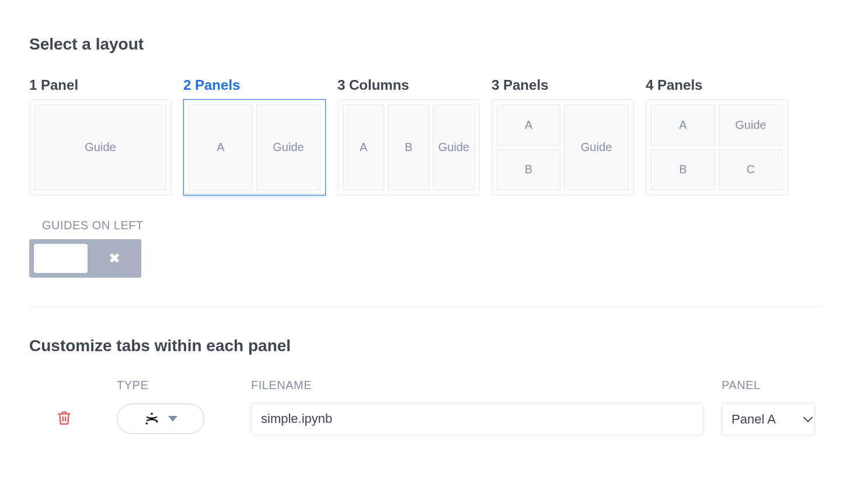 This screenshot has height=504, width=850. I want to click on layout-option-1-panel: 1 Panel Guide, so click(100, 136).